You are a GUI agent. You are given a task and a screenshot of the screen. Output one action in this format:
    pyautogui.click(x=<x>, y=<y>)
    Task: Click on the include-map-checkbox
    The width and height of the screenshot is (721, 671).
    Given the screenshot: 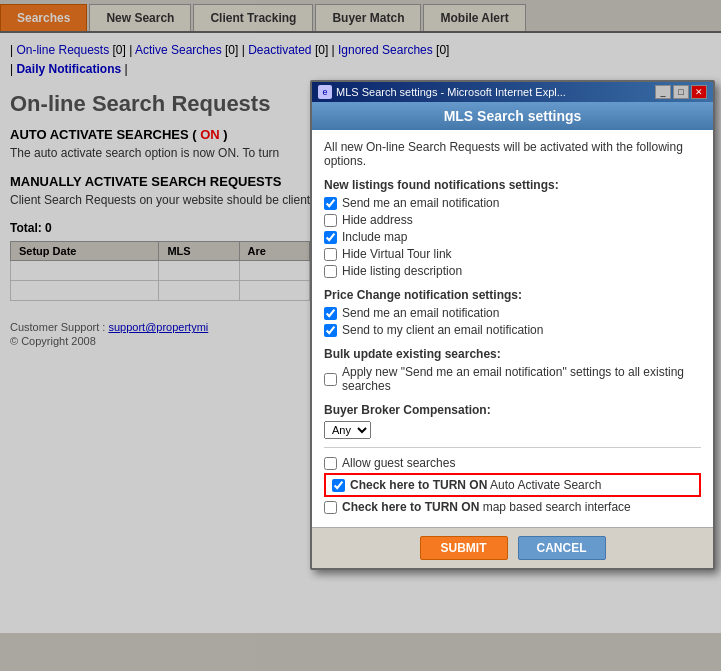 What is the action you would take?
    pyautogui.click(x=330, y=238)
    